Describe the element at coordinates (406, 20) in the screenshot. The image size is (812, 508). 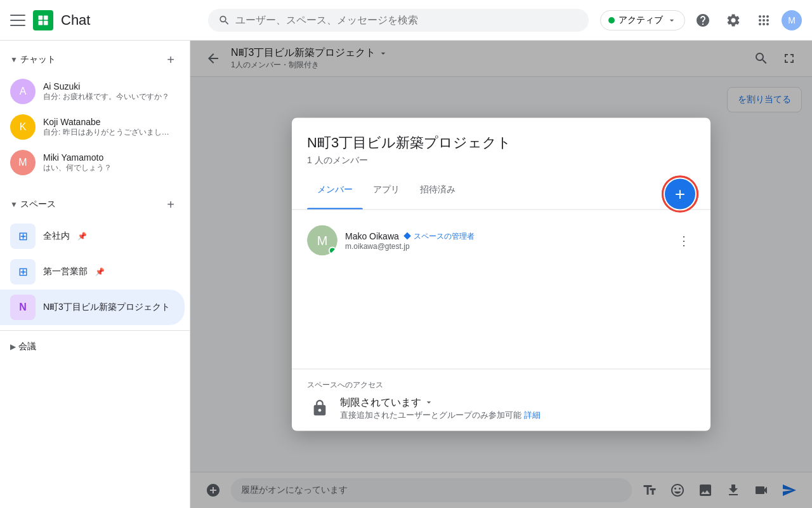
I see `topbar: Chat アクティブ M` at that location.